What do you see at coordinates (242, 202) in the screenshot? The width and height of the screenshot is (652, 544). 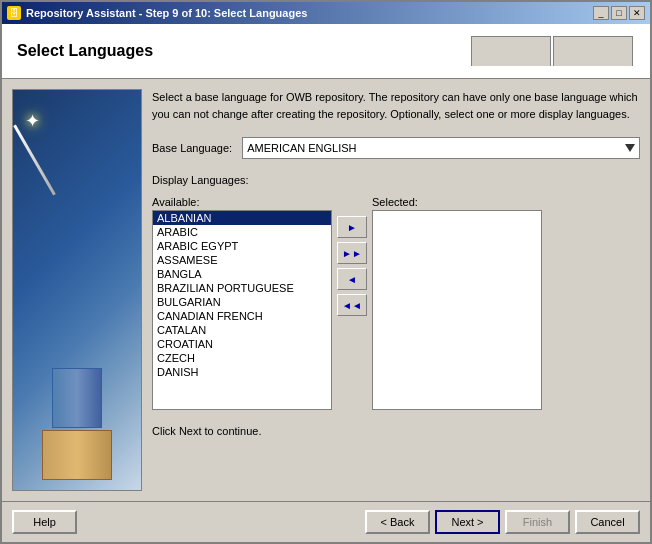 I see `available-label: Available:` at bounding box center [242, 202].